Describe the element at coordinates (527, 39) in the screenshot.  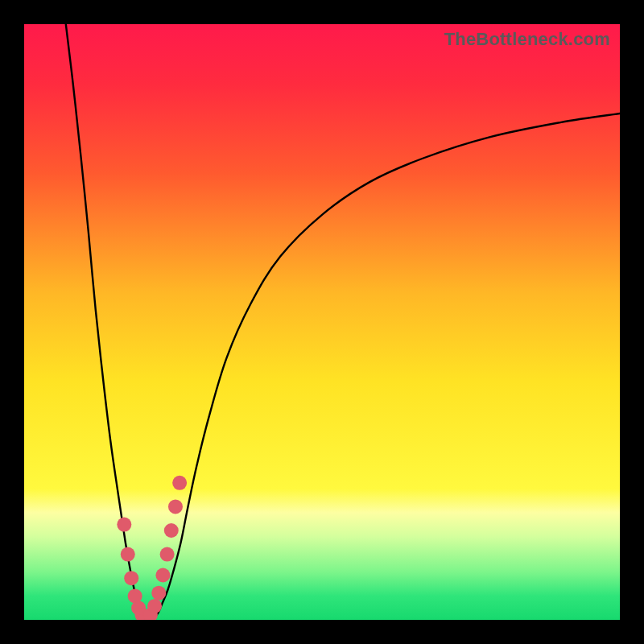
I see `watermark-text: TheBottleneck.com` at that location.